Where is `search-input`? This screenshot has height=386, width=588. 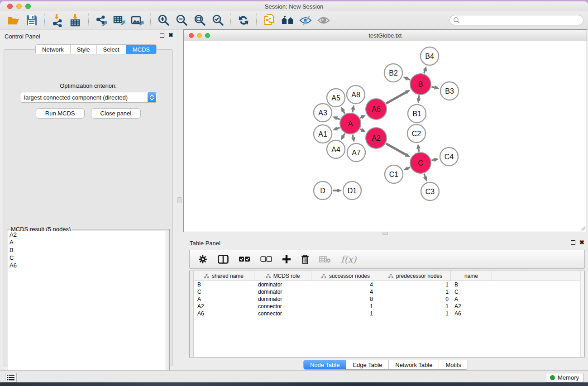 search-input is located at coordinates (516, 20).